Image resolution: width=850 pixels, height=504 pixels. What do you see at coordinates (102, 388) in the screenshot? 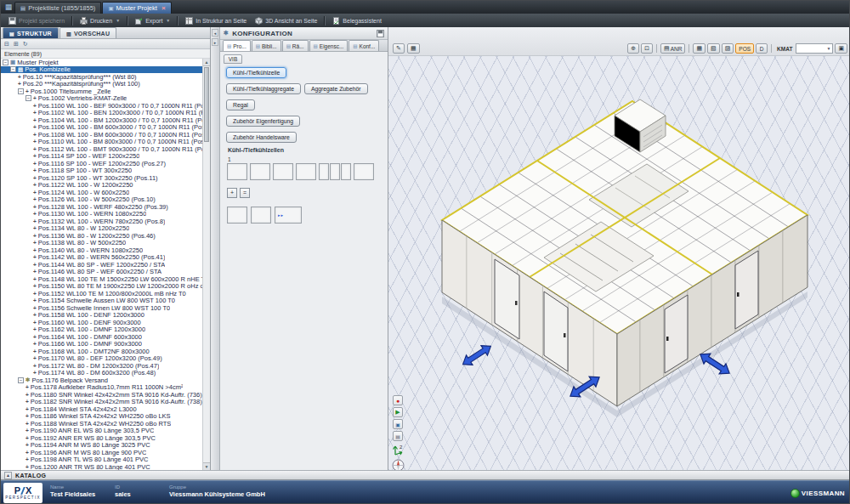
I see `tree-item: +Pos.1178 Aufkleber Radius10,7mm R11 100…` at bounding box center [102, 388].